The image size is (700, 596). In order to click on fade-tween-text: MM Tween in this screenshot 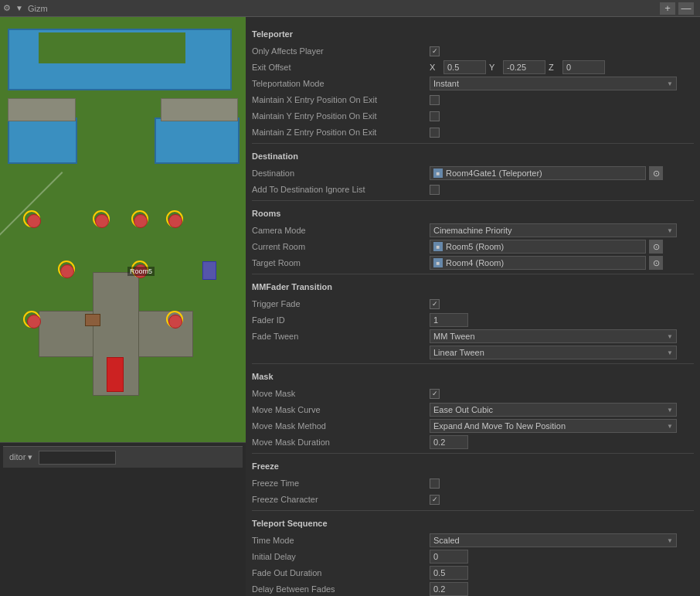, I will do `click(454, 336)`.